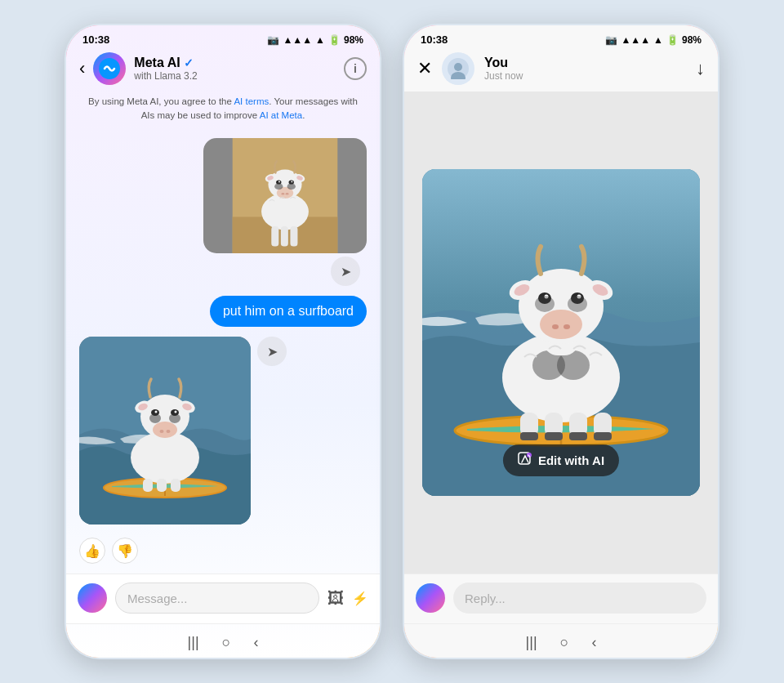  Describe the element at coordinates (109, 69) in the screenshot. I see `meta-ai-avatar` at that location.